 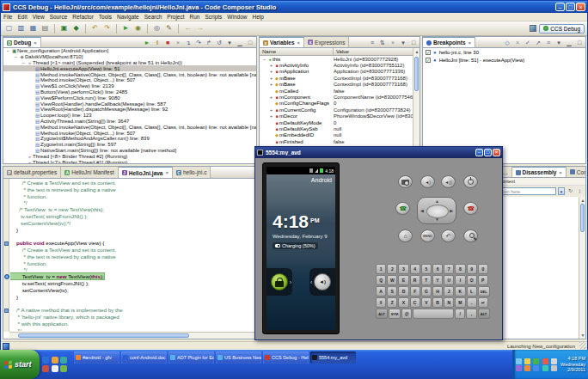 I want to click on step-into-icon: ↴, so click(x=188, y=43).